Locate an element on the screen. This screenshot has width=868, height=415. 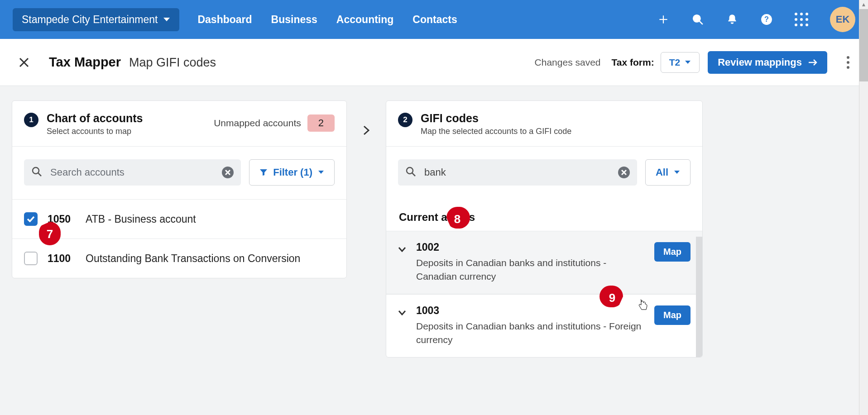
nav-links: Dashboard Business Accounting Contacts is located at coordinates (327, 20).